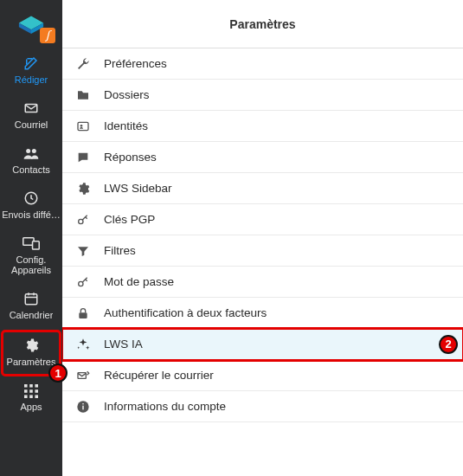 This screenshot has width=463, height=476. I want to click on folder-icon, so click(83, 95).